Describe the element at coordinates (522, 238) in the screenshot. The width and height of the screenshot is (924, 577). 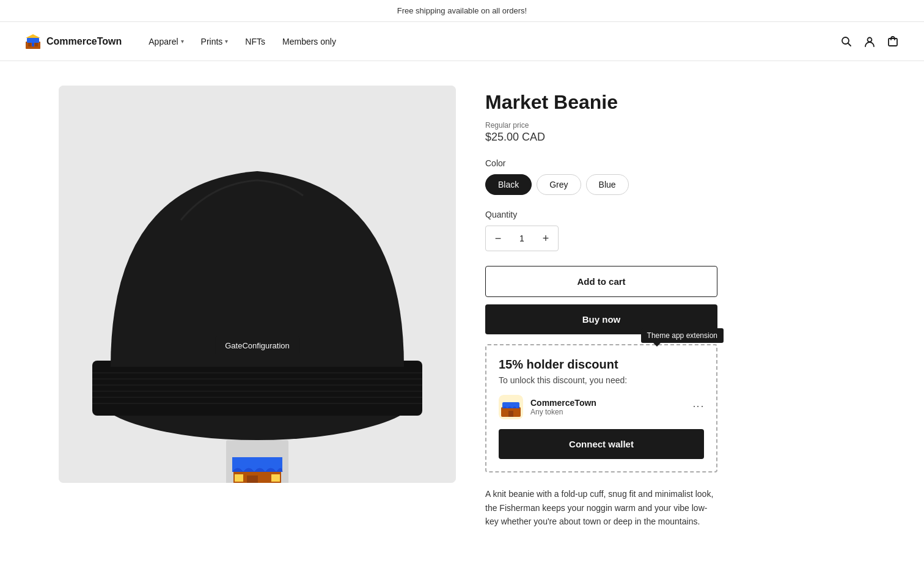
I see `quantity-value: 1` at that location.